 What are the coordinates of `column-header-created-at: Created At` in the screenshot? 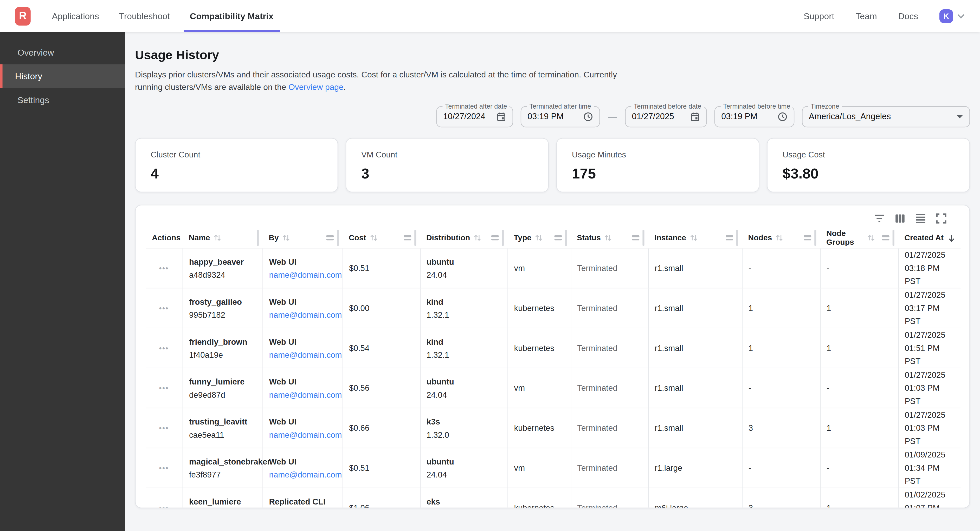 It's located at (929, 238).